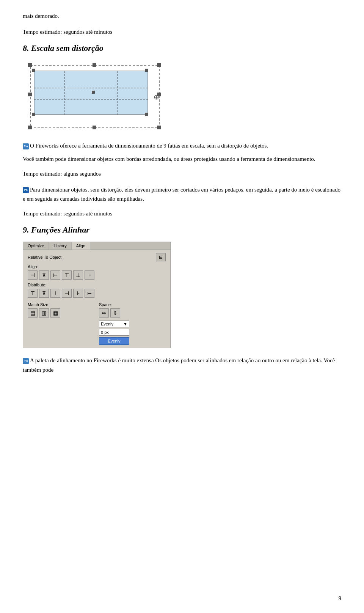 The height and width of the screenshot is (613, 364). Describe the element at coordinates (67, 293) in the screenshot. I see `dist-left-btn: ⊣` at that location.